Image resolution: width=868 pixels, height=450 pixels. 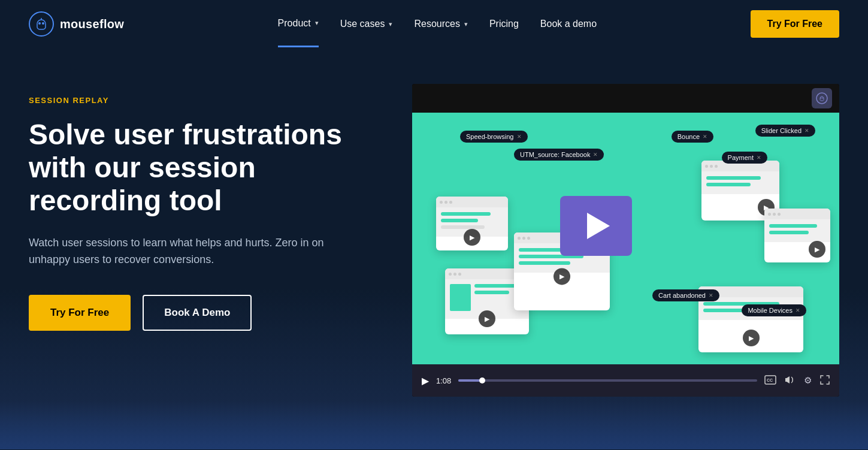 What do you see at coordinates (472, 237) in the screenshot?
I see `mini-play-1: ▶` at bounding box center [472, 237].